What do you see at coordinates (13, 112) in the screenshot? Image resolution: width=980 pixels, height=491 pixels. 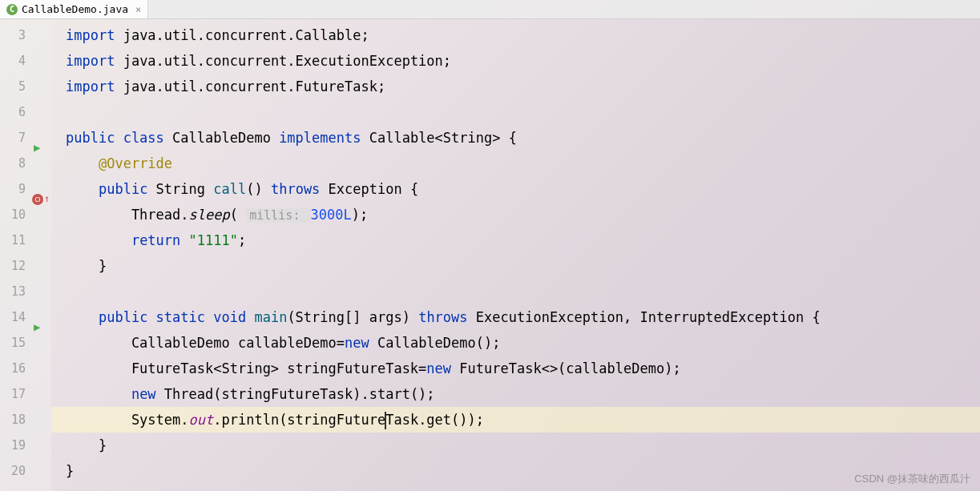 I see `line-number: 6` at bounding box center [13, 112].